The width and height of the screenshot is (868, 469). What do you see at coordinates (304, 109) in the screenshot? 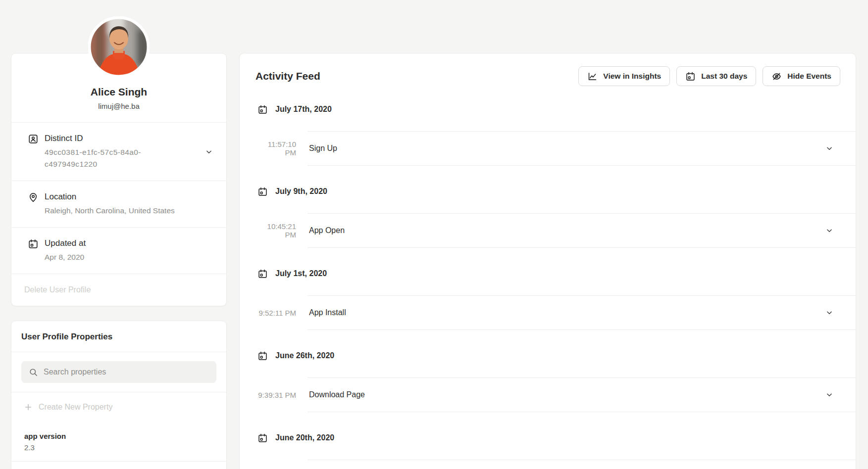
I see `date-label: July 17th, 2020` at bounding box center [304, 109].